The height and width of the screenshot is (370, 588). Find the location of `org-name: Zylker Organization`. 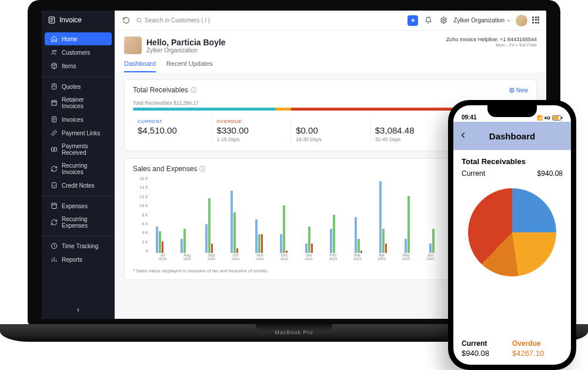

org-name: Zylker Organization is located at coordinates (479, 20).